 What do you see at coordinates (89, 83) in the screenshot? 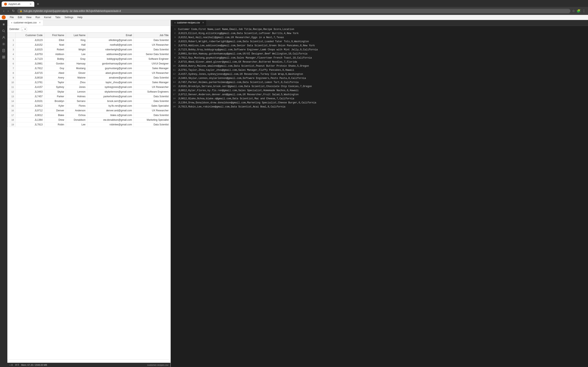
I see `table-row: 10 JL3761 Taylor Zhou taylor_zhou@gmail.…` at bounding box center [89, 83].